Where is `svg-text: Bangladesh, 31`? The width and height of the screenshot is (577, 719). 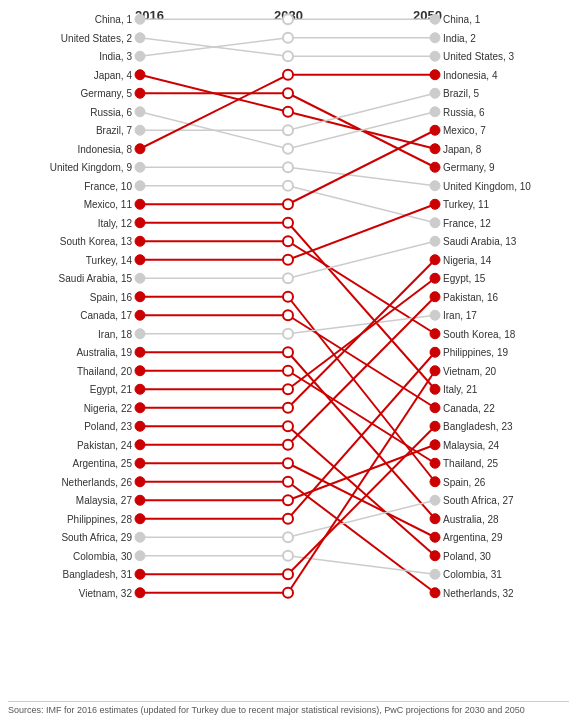 svg-text: Bangladesh, 31 is located at coordinates (97, 574).